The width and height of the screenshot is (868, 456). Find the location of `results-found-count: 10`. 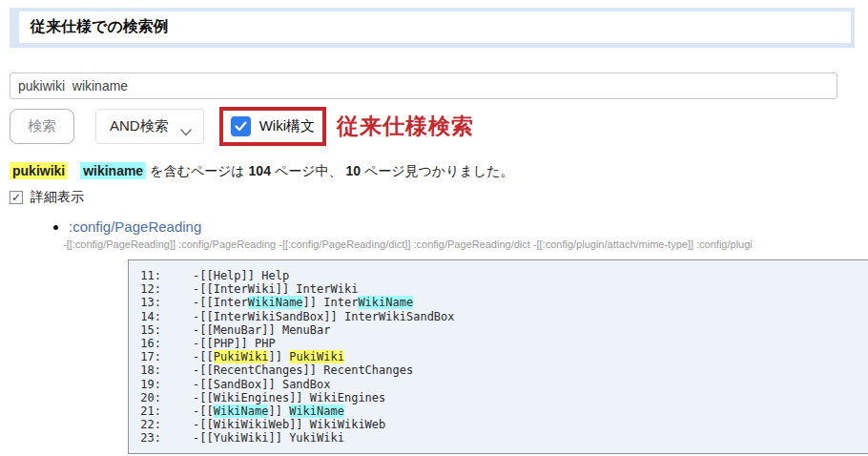

results-found-count: 10 is located at coordinates (353, 171).